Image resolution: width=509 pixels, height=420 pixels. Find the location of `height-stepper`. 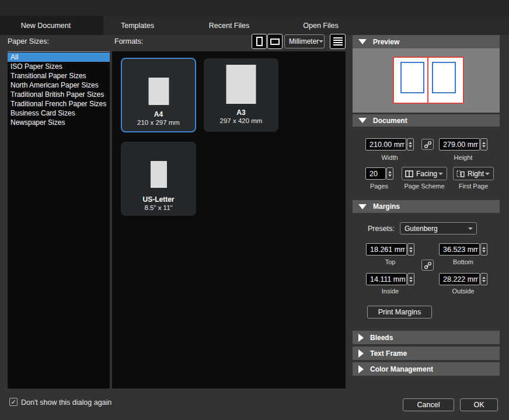

height-stepper is located at coordinates (484, 145).